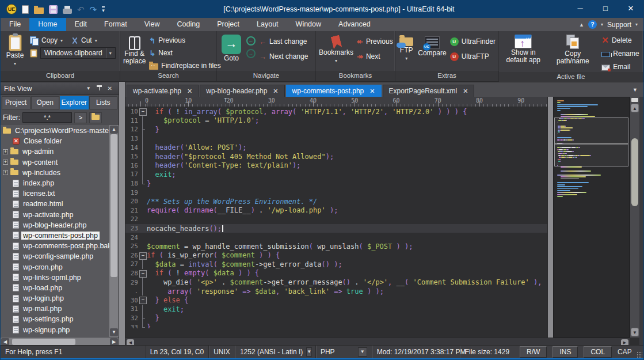 This screenshot has width=644, height=360. Describe the element at coordinates (114, 206) in the screenshot. I see `tree-scroll-thumb` at that location.